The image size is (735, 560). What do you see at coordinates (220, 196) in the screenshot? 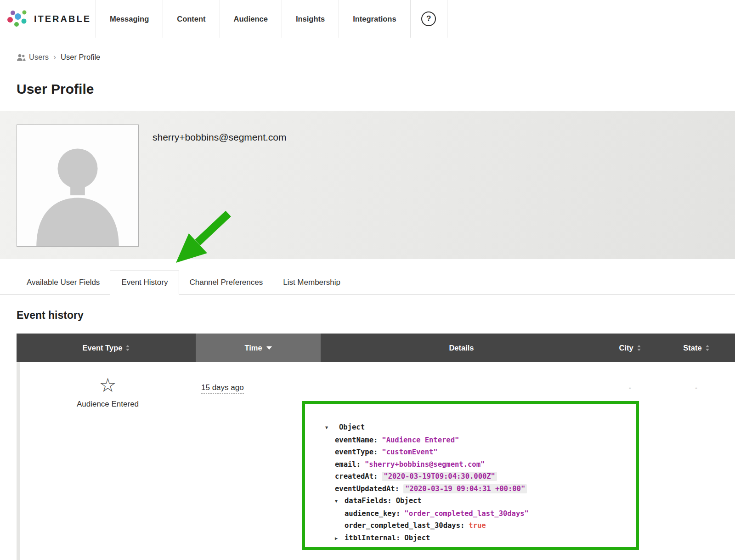
I see `user-email: sherry+bobbins@segment.com` at bounding box center [220, 196].